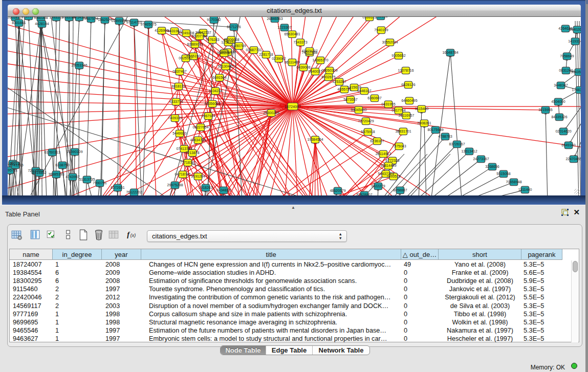 The height and width of the screenshot is (372, 588). Describe the element at coordinates (134, 23) in the screenshot. I see `svg-text: 97114710` at that location.